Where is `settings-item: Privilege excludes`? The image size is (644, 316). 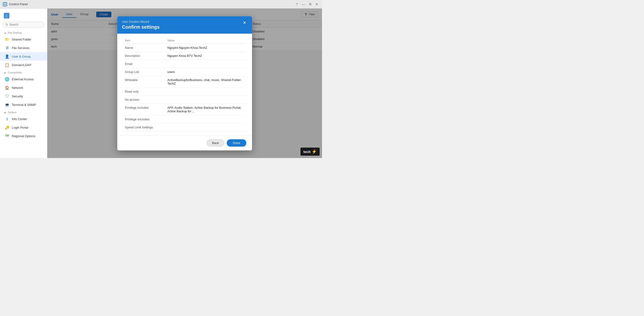 settings-item: Privilege excludes is located at coordinates (144, 119).